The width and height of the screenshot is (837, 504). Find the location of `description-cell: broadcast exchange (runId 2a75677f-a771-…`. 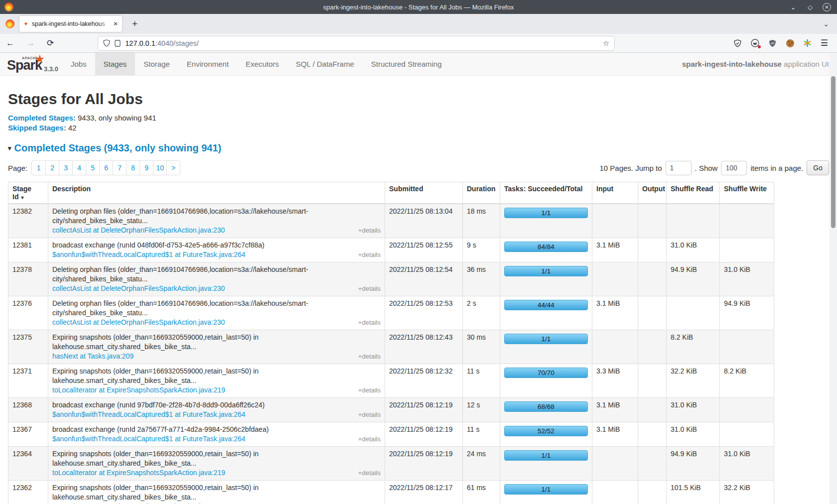

description-cell: broadcast exchange (runId 2a75677f-a771-… is located at coordinates (217, 434).